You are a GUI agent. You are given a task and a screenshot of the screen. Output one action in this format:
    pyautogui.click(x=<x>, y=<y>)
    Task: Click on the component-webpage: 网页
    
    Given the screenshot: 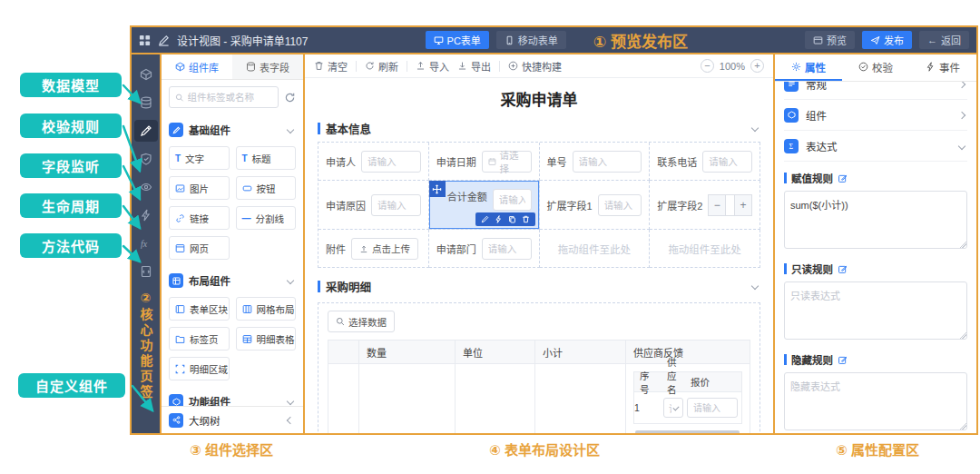 What is the action you would take?
    pyautogui.click(x=200, y=248)
    